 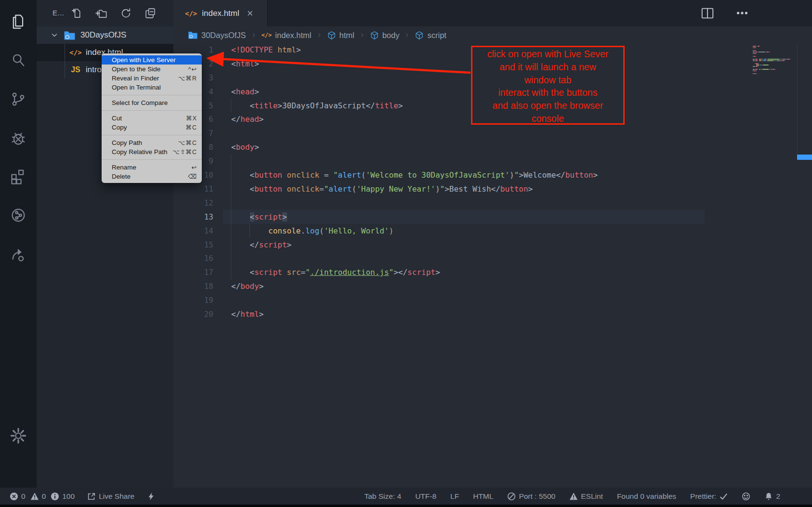 I want to click on breadcrumb-item-index-html: </>index.html, so click(x=287, y=36).